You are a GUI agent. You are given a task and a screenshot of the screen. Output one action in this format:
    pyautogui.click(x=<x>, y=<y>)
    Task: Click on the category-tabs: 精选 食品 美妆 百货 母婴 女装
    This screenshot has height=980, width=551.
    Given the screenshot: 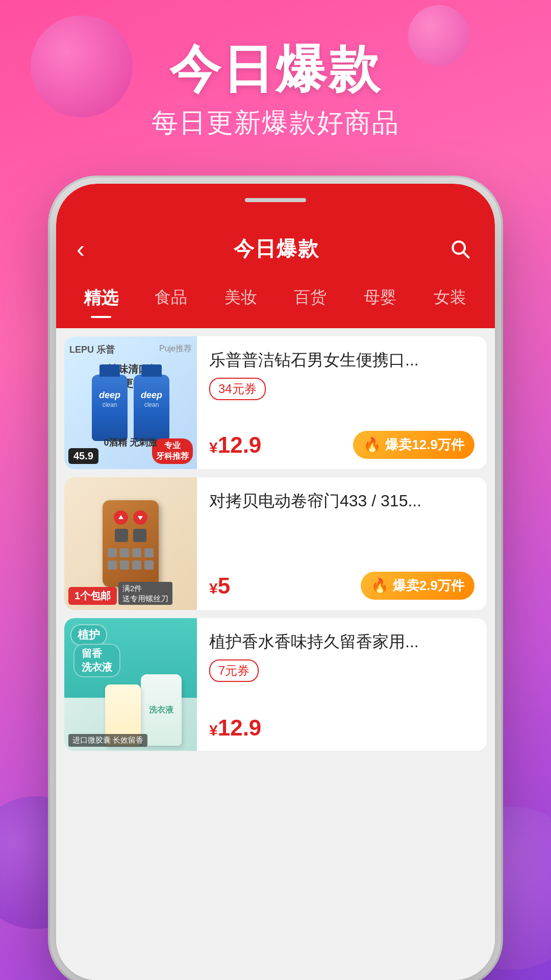 What is the action you would take?
    pyautogui.click(x=276, y=303)
    